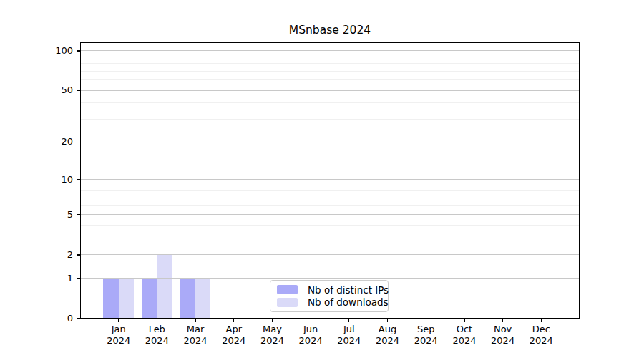 The image size is (644, 358). What do you see at coordinates (329, 296) in the screenshot?
I see `legend: Nb of distinct IPs Nb of downloads` at bounding box center [329, 296].